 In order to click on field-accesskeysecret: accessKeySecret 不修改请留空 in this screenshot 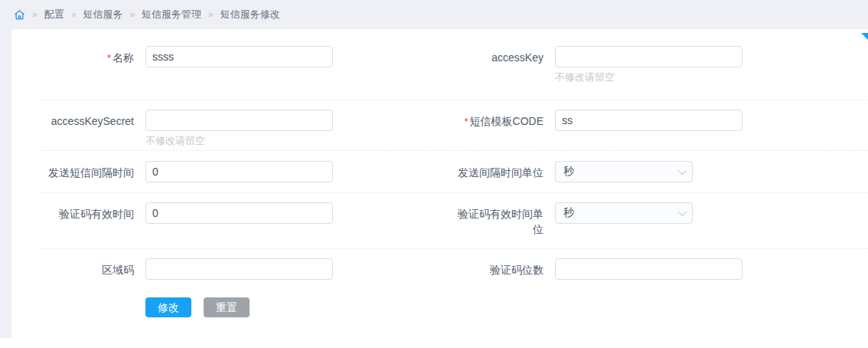, I will do `click(238, 130)`.